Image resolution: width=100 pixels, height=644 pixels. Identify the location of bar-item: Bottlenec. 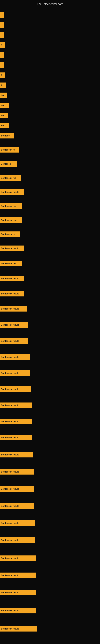
(8, 164).